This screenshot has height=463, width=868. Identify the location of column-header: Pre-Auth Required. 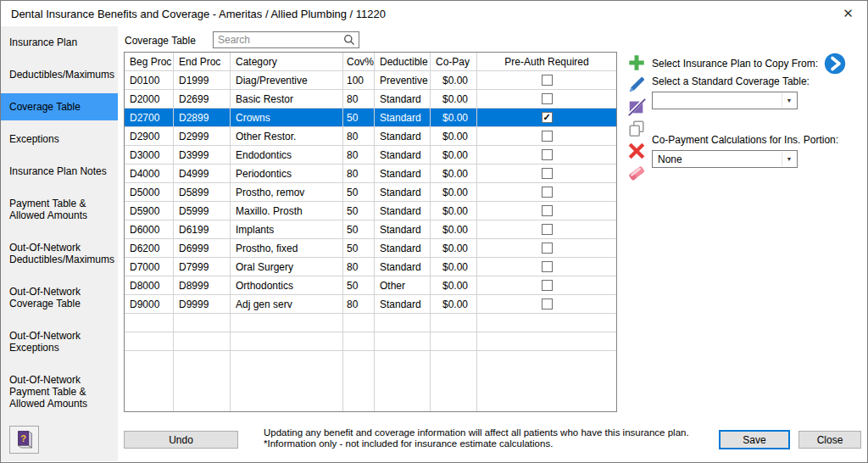
(547, 62).